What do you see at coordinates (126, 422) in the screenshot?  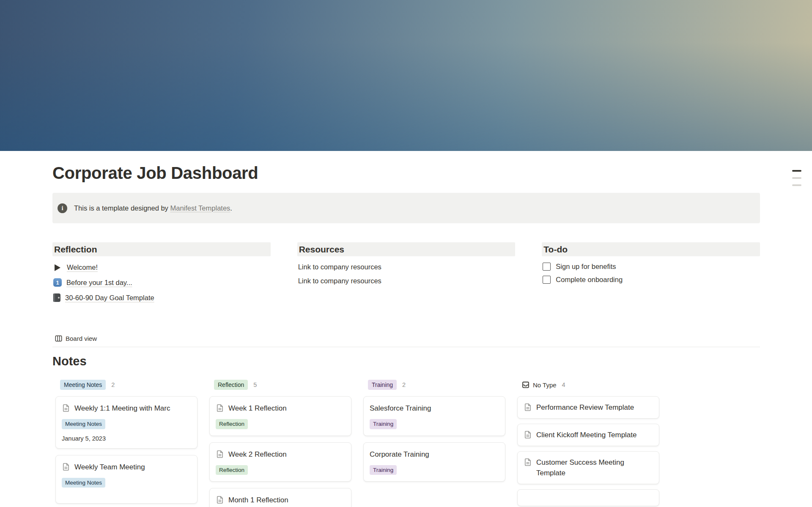 I see `card-weekly-11-meeting: Weekly 1:1 Meeting with Marc Meeting Not…` at bounding box center [126, 422].